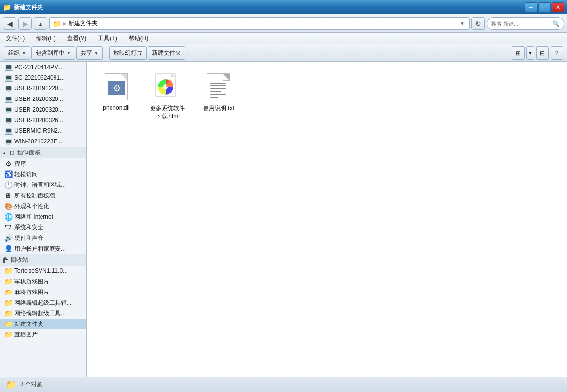 The height and width of the screenshot is (392, 567). What do you see at coordinates (77, 39) in the screenshot?
I see `menu-view: 查看(V)` at bounding box center [77, 39].